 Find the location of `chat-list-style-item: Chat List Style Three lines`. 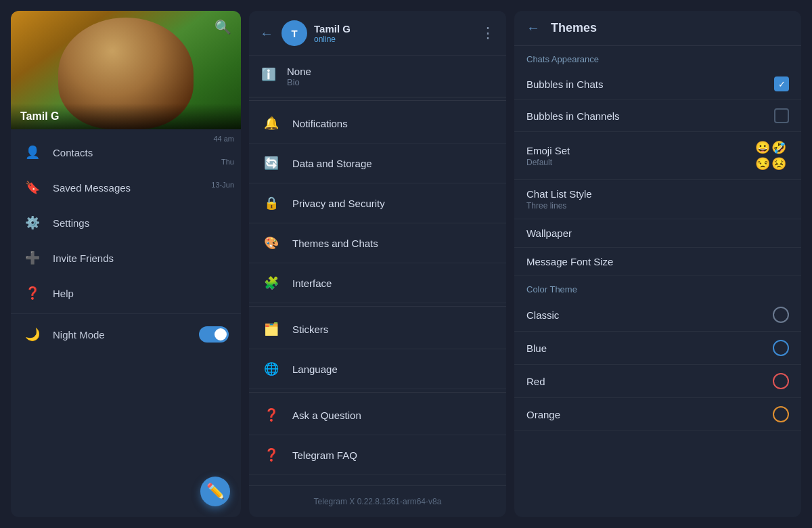

chat-list-style-item: Chat List Style Three lines is located at coordinates (658, 200).